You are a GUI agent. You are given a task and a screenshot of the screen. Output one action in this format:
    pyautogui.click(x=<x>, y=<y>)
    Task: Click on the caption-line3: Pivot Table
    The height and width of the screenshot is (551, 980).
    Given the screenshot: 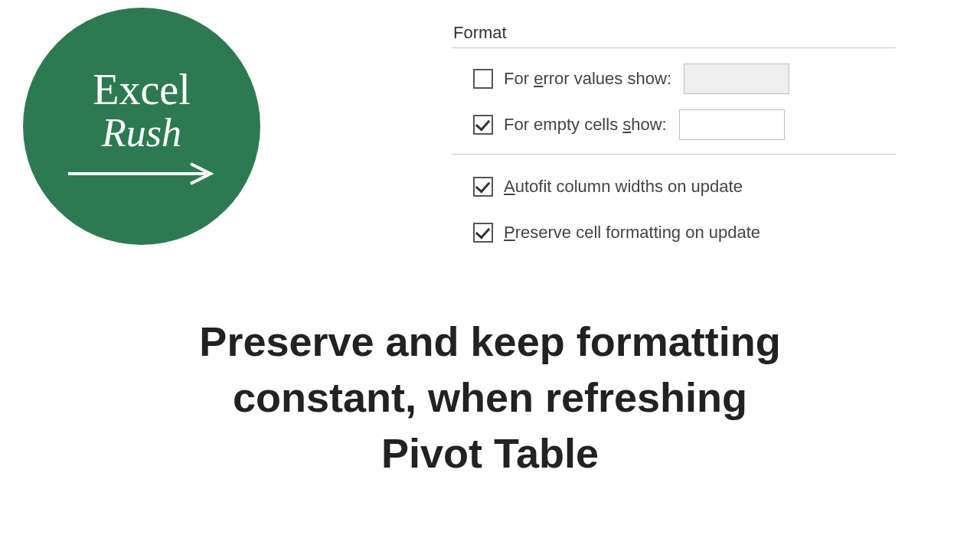 What is the action you would take?
    pyautogui.click(x=490, y=453)
    